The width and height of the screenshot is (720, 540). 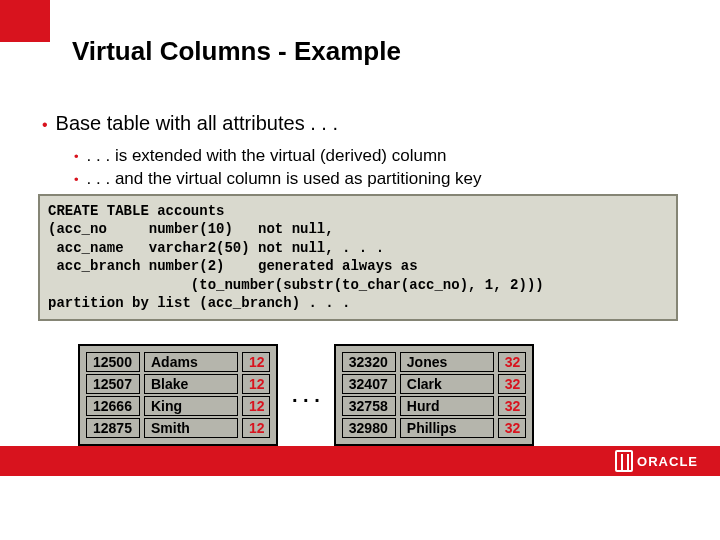 I want to click on col-acc-name: Jones Clark Hurd Phillips, so click(x=447, y=395).